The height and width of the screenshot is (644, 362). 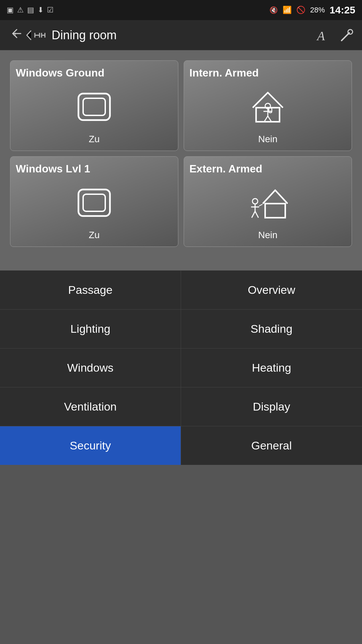 What do you see at coordinates (20, 10) in the screenshot?
I see `alert-icon: ⚠` at bounding box center [20, 10].